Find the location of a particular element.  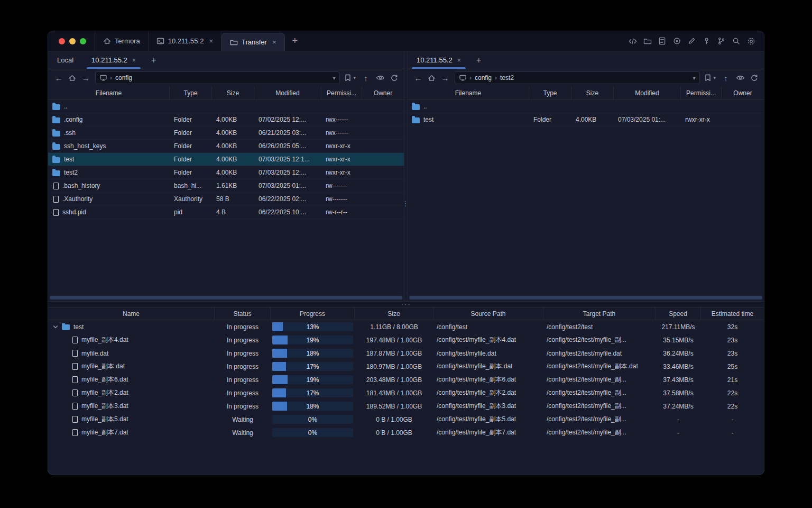

transfer-name: test is located at coordinates (78, 327).